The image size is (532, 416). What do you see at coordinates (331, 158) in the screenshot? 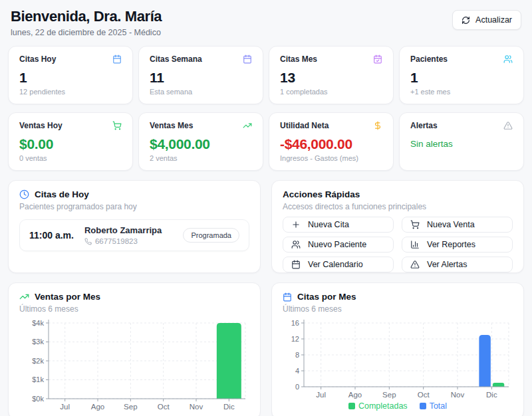
I see `stat-sub: Ingresos - Gastos (mes)` at bounding box center [331, 158].